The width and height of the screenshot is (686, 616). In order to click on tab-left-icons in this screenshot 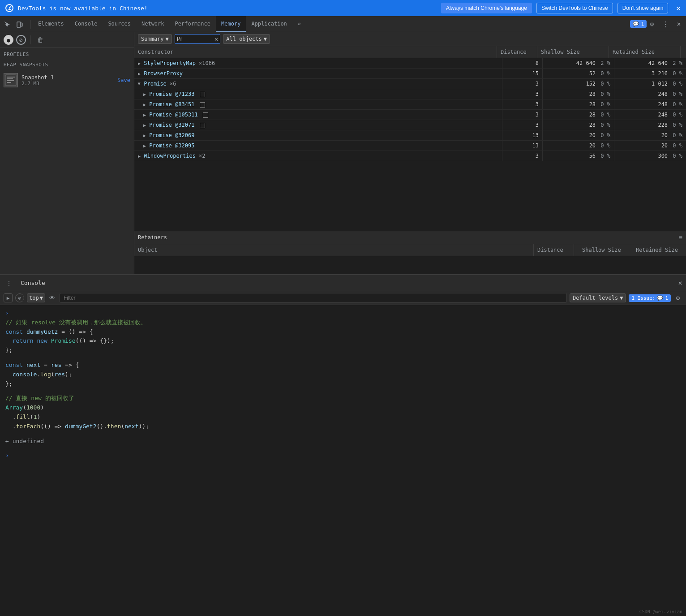, I will do `click(13, 24)`.